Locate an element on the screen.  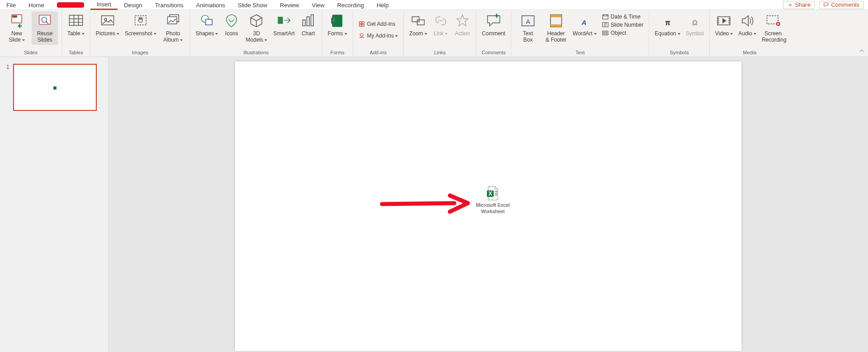
smartart-button: SmartArt is located at coordinates (284, 25).